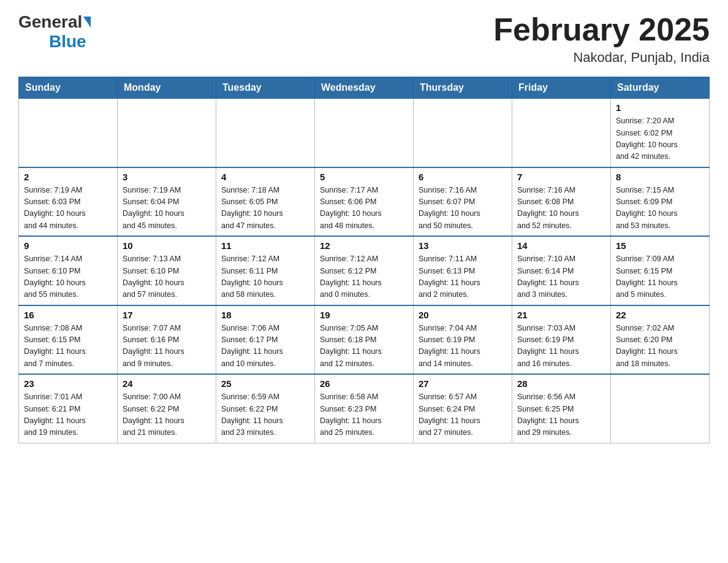 The width and height of the screenshot is (728, 563). Describe the element at coordinates (561, 415) in the screenshot. I see `day-info: Sunrise: 6:56 AMSunset: 6:25 PMDaylight:…` at that location.